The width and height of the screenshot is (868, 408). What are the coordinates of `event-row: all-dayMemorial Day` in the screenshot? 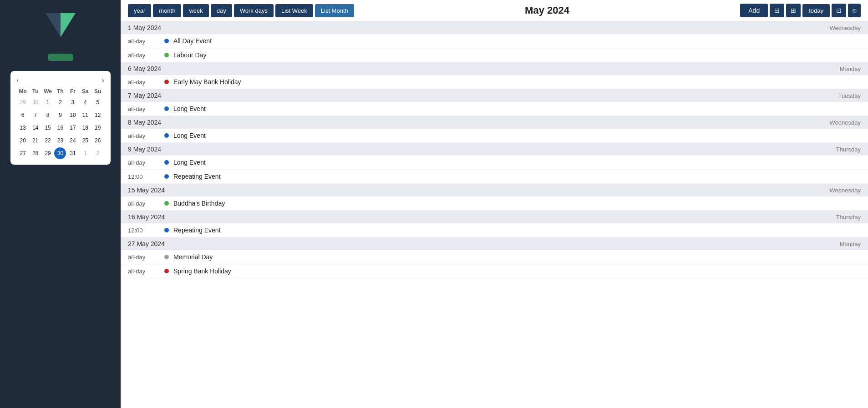 It's located at (494, 257).